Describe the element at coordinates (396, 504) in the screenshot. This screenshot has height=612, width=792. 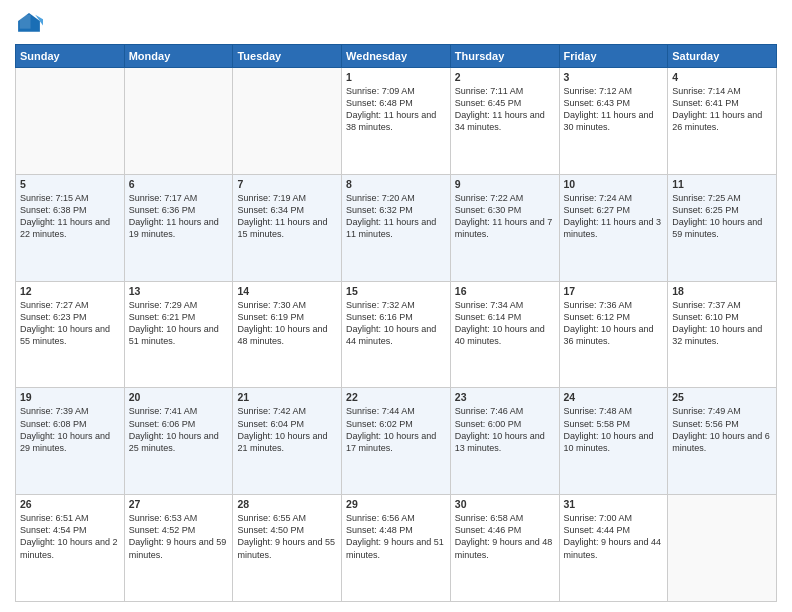
I see `day-number: 29` at that location.